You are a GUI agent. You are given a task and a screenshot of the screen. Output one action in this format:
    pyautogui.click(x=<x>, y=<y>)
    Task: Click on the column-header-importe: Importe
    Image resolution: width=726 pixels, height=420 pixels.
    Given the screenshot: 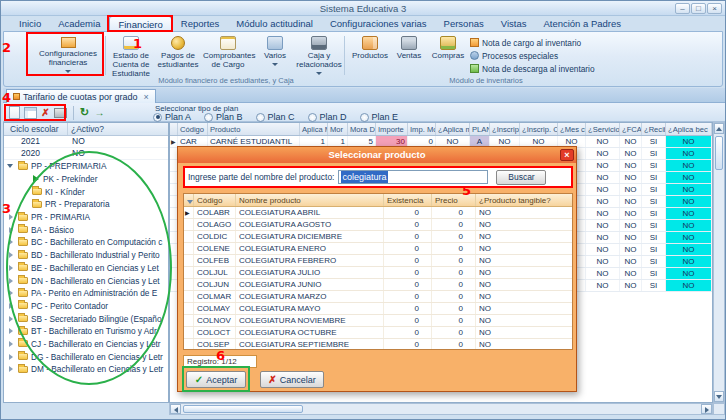 What is the action you would take?
    pyautogui.click(x=392, y=129)
    